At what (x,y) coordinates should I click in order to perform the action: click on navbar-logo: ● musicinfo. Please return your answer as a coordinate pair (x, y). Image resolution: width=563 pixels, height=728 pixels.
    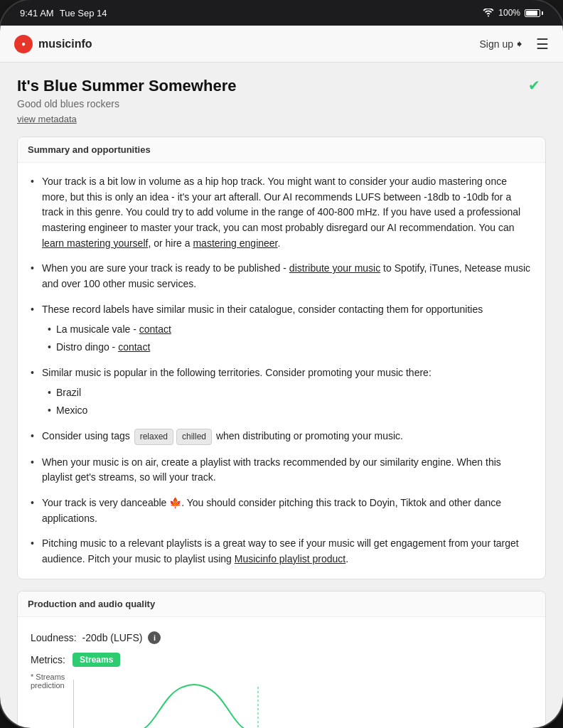
    Looking at the image, I should click on (53, 44).